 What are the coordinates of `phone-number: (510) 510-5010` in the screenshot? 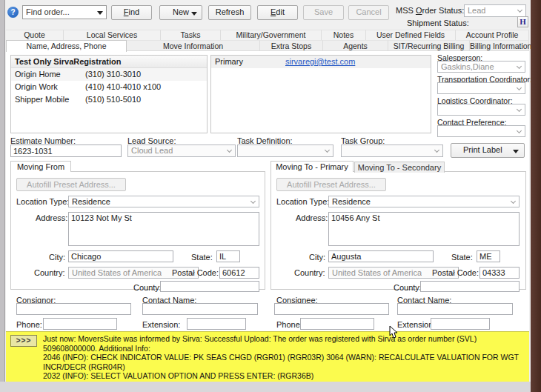 It's located at (113, 101).